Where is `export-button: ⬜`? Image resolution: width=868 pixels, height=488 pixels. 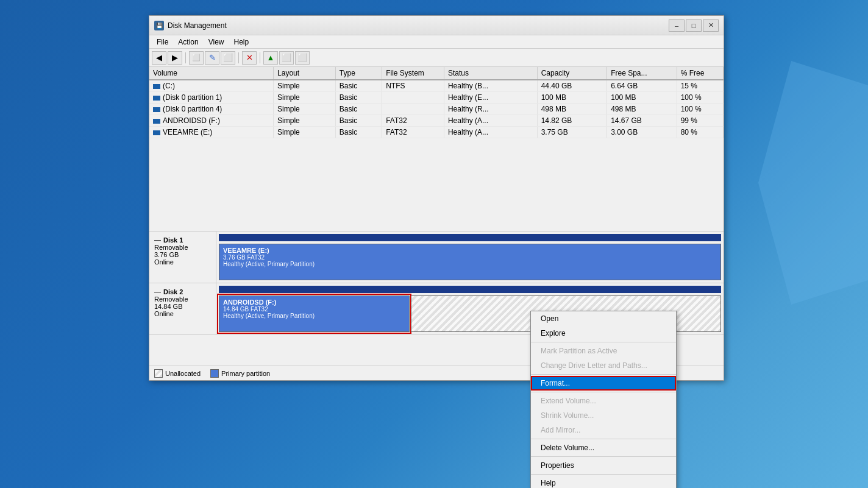
export-button: ⬜ is located at coordinates (286, 58).